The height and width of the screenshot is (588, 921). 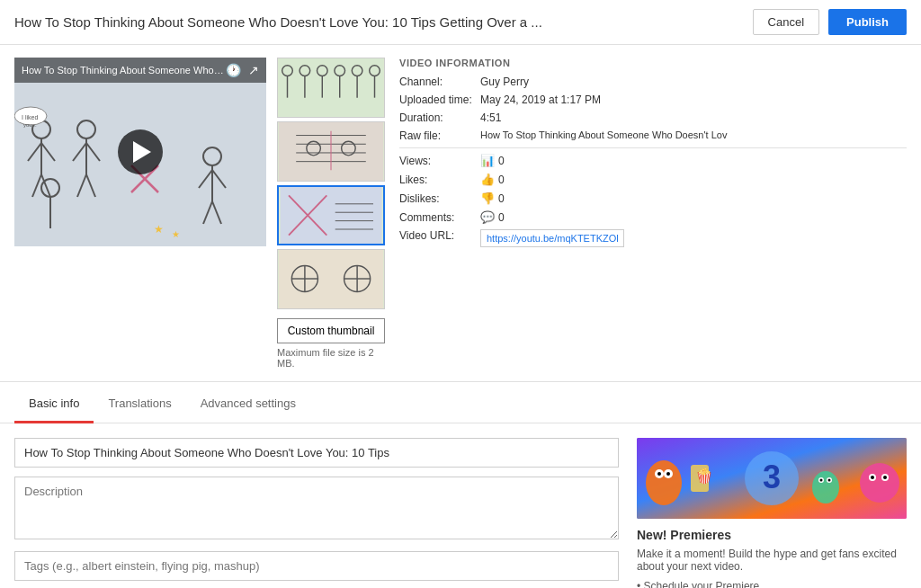 What do you see at coordinates (487, 180) in the screenshot?
I see `likes-icon: 👍` at bounding box center [487, 180].